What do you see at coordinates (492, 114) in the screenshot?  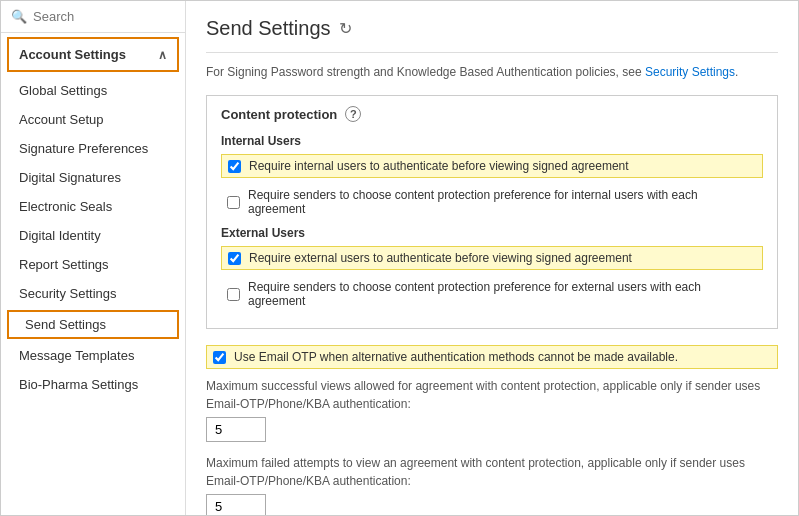 I see `section-title-bar: Content protection ?` at bounding box center [492, 114].